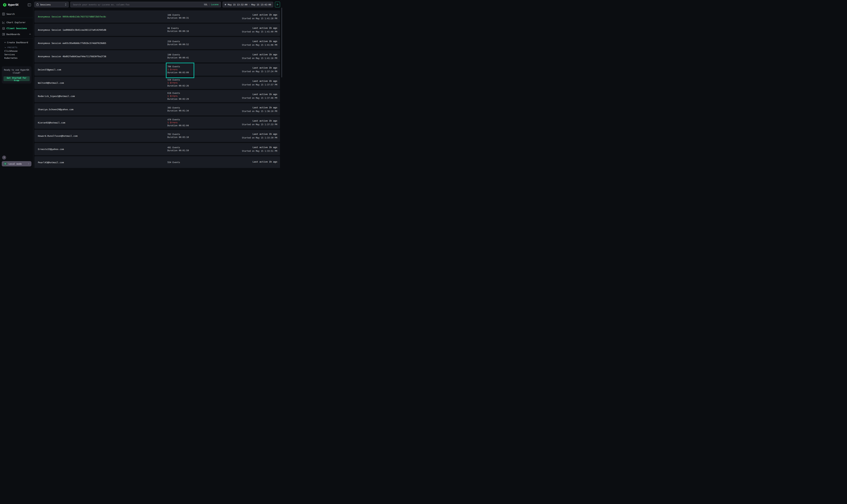 This screenshot has height=504, width=847. Describe the element at coordinates (3, 14) in the screenshot. I see `journal-icon` at that location.